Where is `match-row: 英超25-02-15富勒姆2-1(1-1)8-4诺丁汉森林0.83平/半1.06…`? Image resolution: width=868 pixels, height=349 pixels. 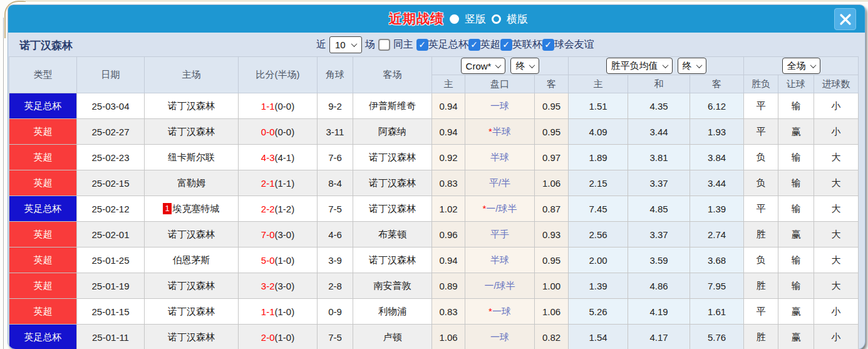
match-row: 英超25-02-15富勒姆2-1(1-1)8-4诺丁汉森林0.83平/半1.06… is located at coordinates (434, 183).